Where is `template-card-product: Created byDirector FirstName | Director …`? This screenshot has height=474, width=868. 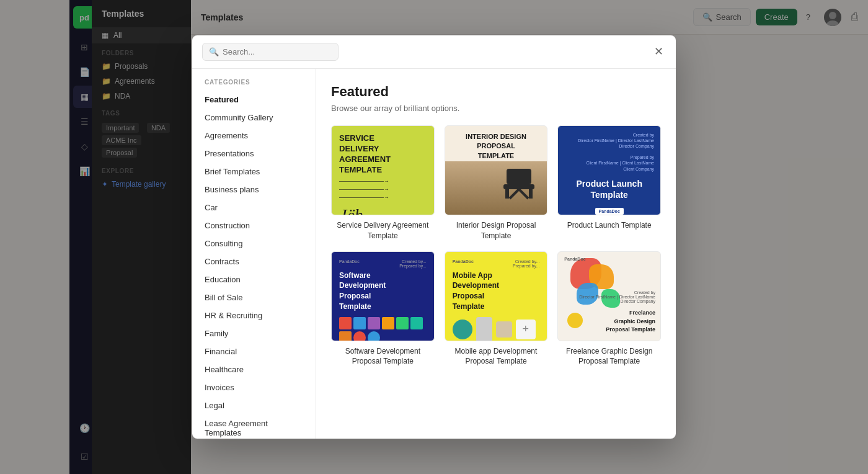 template-card-product: Created byDirector FirstName | Director … is located at coordinates (609, 184).